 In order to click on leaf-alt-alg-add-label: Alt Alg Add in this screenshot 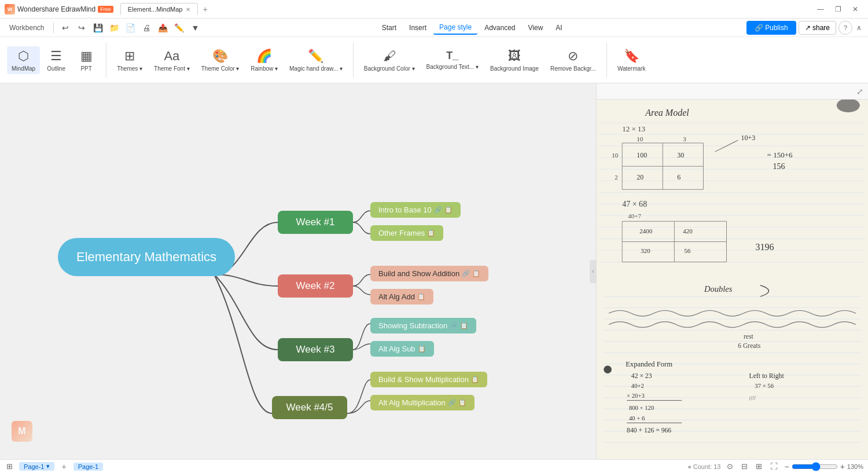, I will do `click(397, 296)`.